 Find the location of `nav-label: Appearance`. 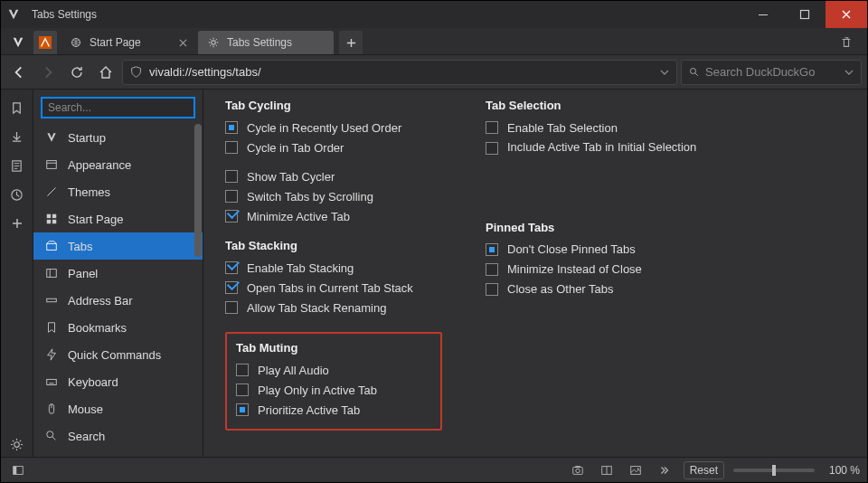

nav-label: Appearance is located at coordinates (99, 165).